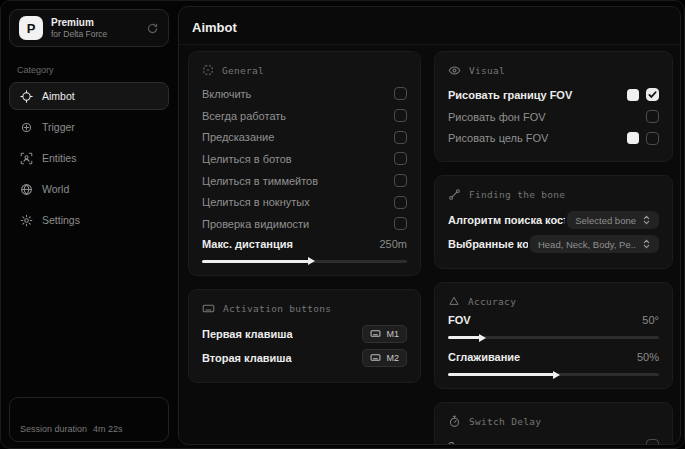 Image resolution: width=685 pixels, height=449 pixels. Describe the element at coordinates (392, 358) in the screenshot. I see `keybind-value: M2` at that location.